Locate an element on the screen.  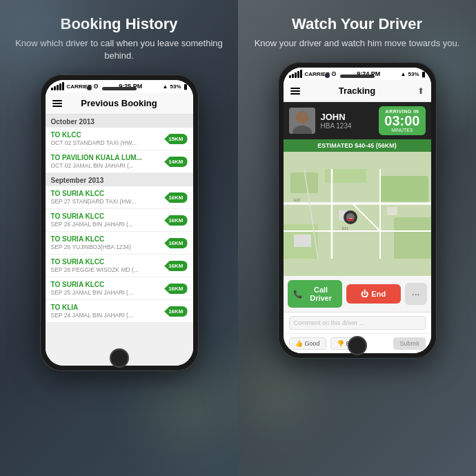
driver-plate: HBA 1234 is located at coordinates (348, 126).